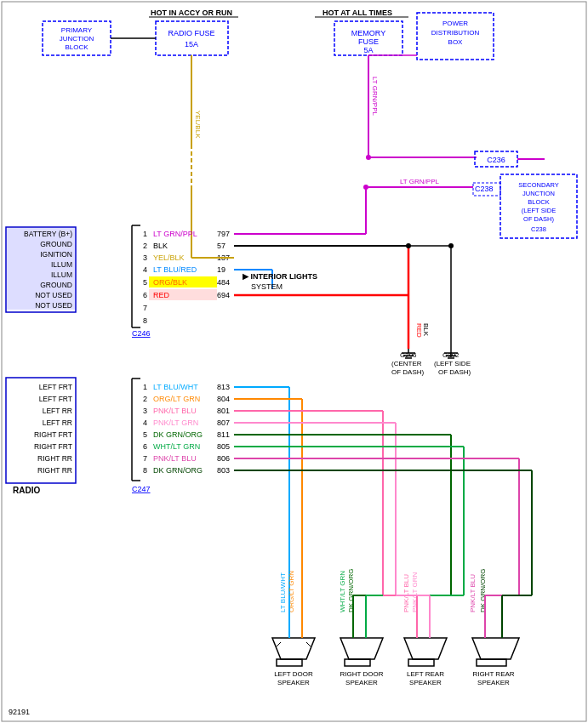  What do you see at coordinates (456, 43) in the screenshot?
I see `svg-text: BOX` at bounding box center [456, 43].